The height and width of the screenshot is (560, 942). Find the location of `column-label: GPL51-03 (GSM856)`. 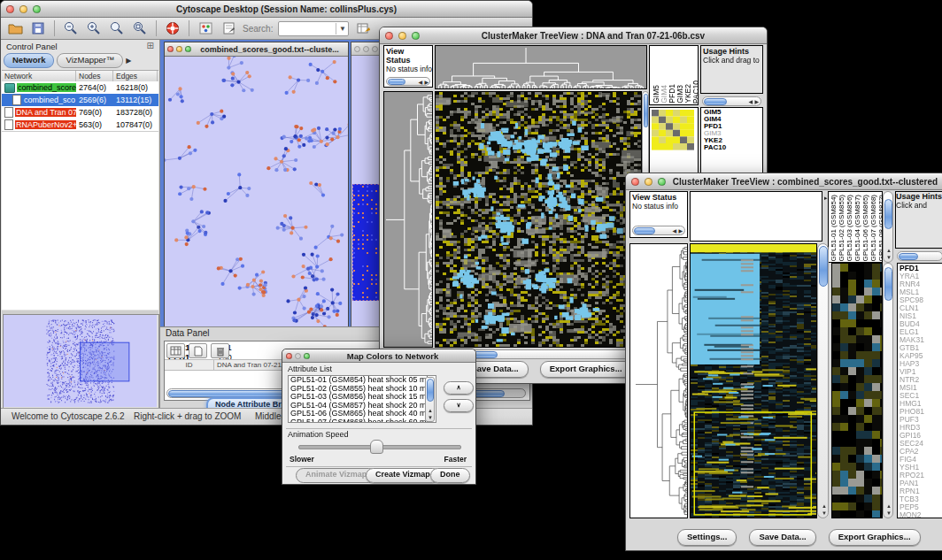

column-label: GPL51-03 (GSM856) is located at coordinates (850, 228).